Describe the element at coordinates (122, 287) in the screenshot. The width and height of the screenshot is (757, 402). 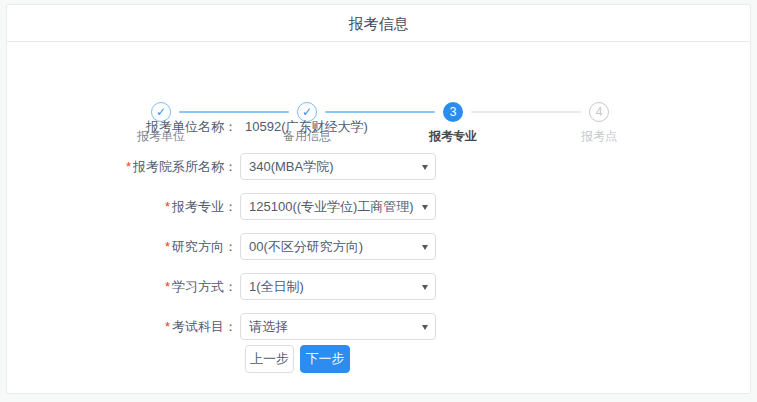
I see `study-mode-label: *学习方式：` at that location.